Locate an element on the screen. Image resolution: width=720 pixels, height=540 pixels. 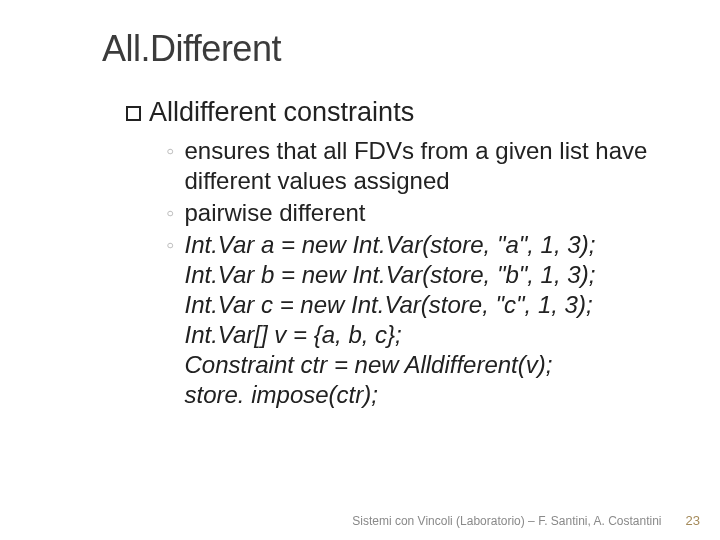
code-line: store. impose(ctr); is located at coordinates (390, 395).